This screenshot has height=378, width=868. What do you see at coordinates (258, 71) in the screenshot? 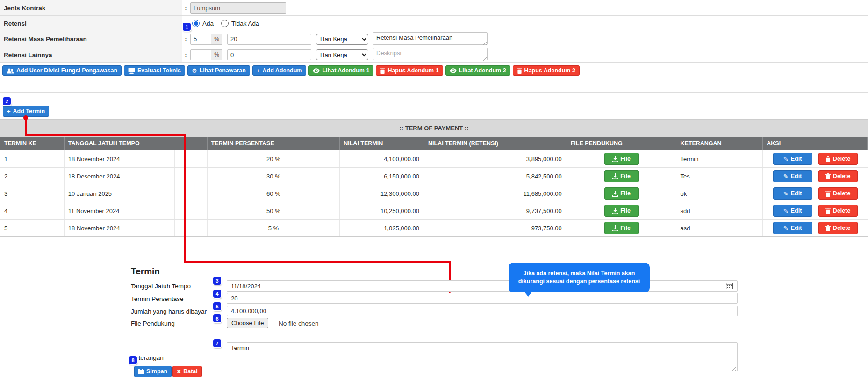
I see `plus-icon: +` at bounding box center [258, 71].